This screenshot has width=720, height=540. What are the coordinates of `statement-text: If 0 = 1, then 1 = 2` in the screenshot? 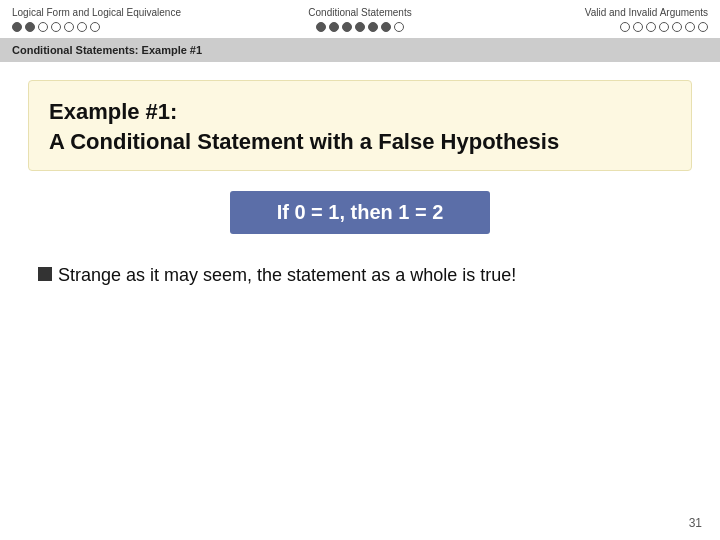 It's located at (360, 212).